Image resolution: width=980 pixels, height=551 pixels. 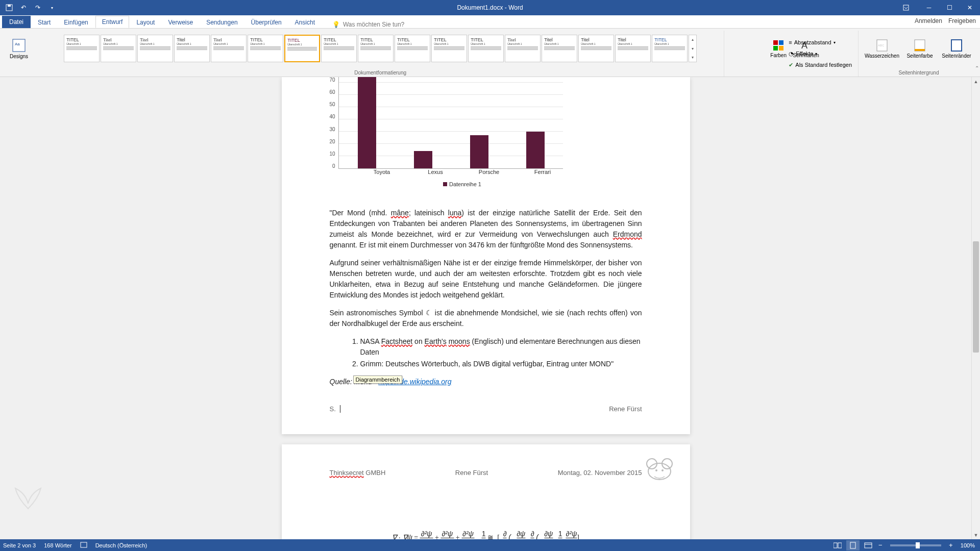 I want to click on paragraph-2: Aufgrund seiner verhältnismäßigen Nähe i…, so click(x=486, y=279).